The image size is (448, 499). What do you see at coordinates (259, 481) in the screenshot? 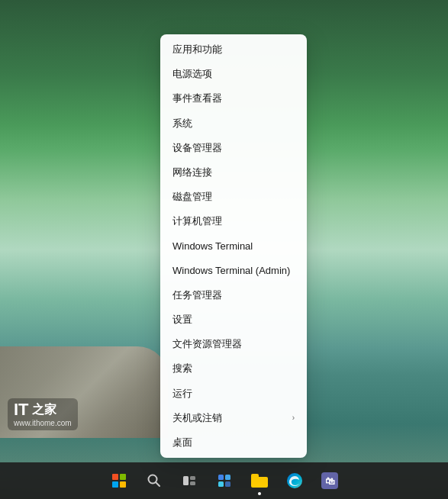
I see `taskbar-fileexplorer-button` at bounding box center [259, 481].